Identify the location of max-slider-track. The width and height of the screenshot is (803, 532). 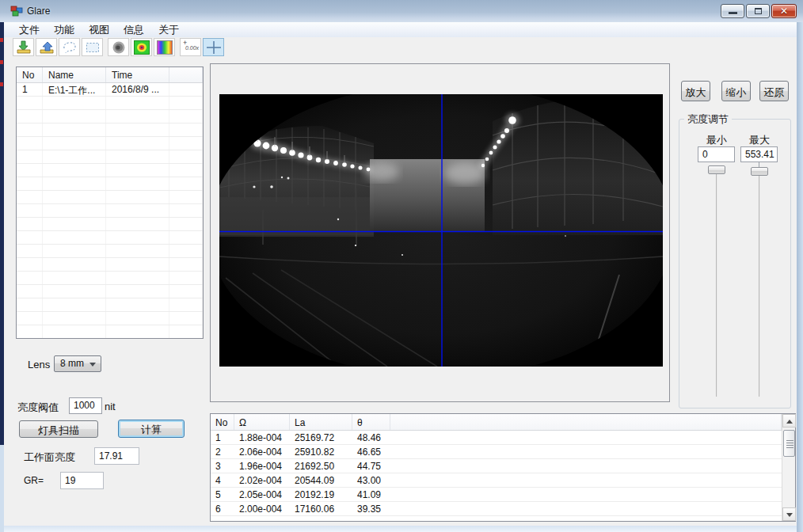
(759, 286).